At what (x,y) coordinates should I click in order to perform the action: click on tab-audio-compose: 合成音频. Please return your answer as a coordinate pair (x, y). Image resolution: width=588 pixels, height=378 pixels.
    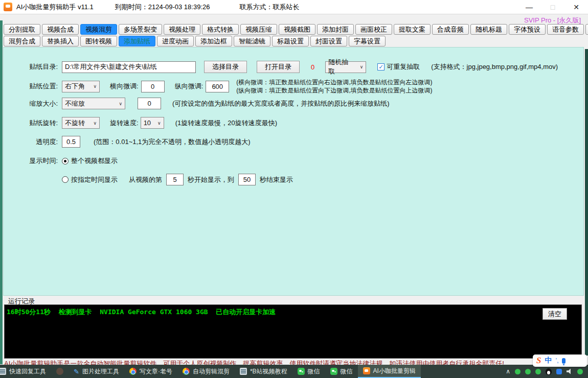
    Looking at the image, I should click on (450, 30).